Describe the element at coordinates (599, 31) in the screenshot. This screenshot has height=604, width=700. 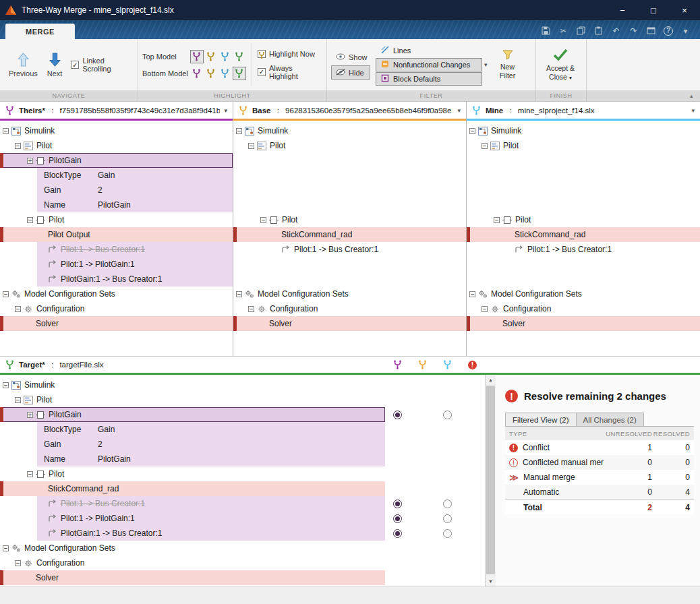
I see `paste-icon` at that location.